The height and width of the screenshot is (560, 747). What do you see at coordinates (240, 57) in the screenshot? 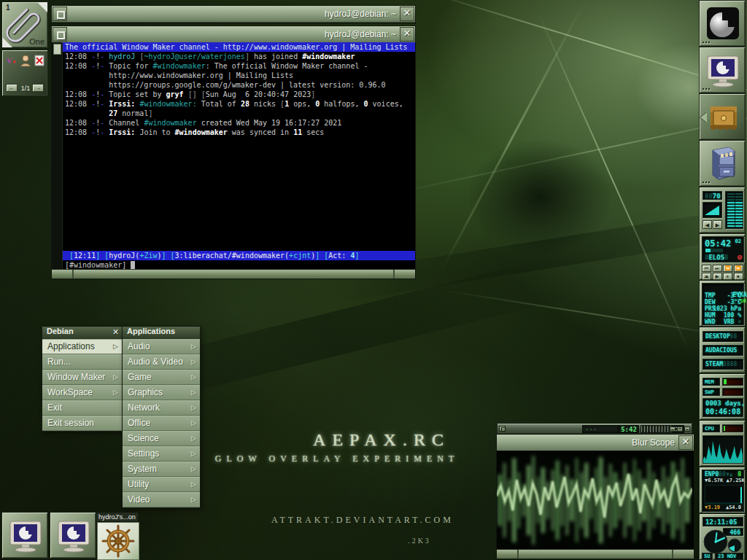
I see `irc-message: 12:08 -!- hydroJ [~hydroJ@user/waterjone…` at bounding box center [240, 57].